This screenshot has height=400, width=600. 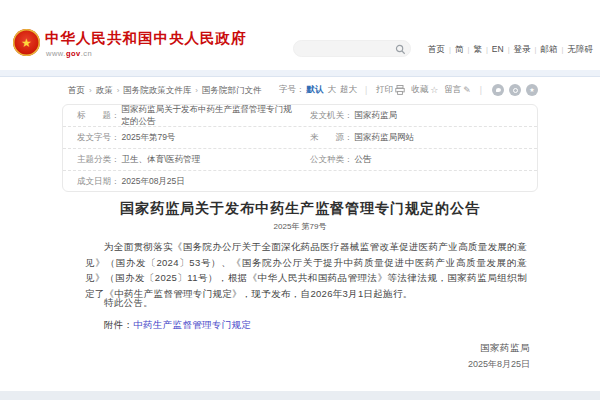 What do you see at coordinates (436, 49) in the screenshot?
I see `nav-home: 首页` at bounding box center [436, 49].